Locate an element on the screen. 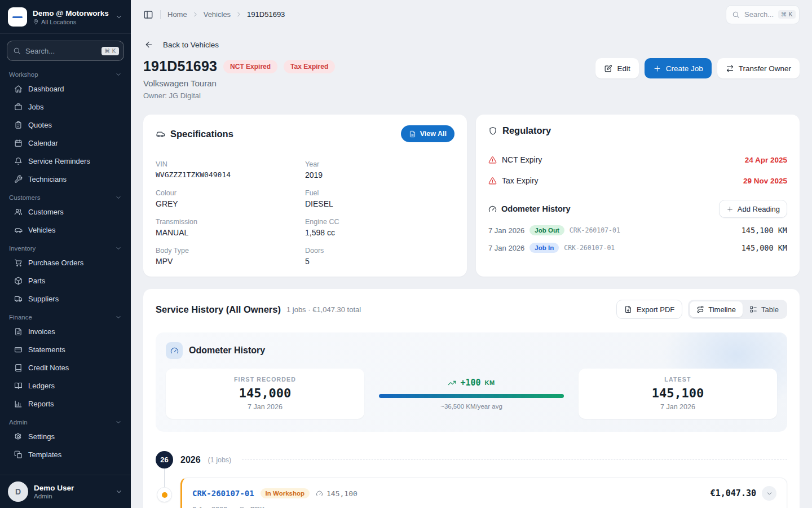 The width and height of the screenshot is (812, 508). export-pdf-button: Export PDF is located at coordinates (650, 309).